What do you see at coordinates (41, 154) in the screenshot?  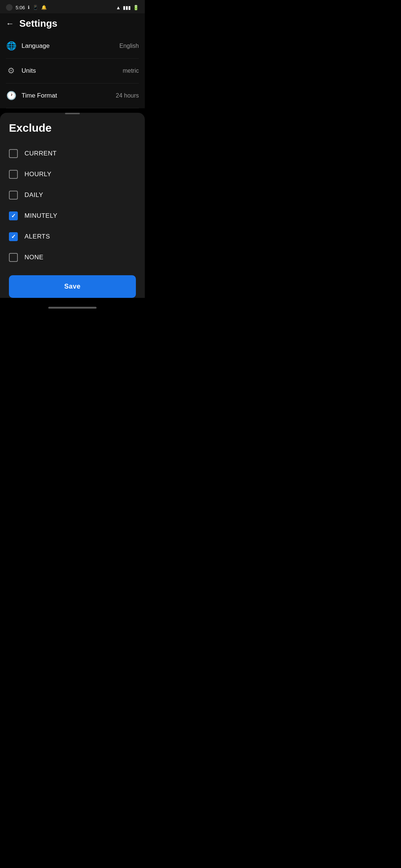 I see `checkbox-label-current: CURRENT` at bounding box center [41, 154].